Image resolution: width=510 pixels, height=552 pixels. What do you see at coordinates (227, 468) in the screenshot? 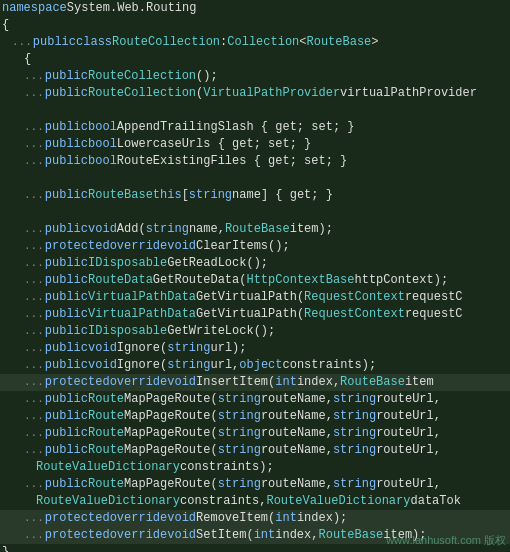
I see `code-token: constraints);` at bounding box center [227, 468].